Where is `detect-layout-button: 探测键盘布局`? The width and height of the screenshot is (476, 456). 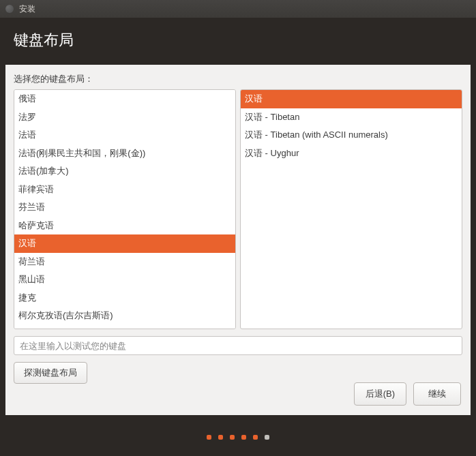
detect-layout-button: 探测键盘布局 is located at coordinates (50, 373).